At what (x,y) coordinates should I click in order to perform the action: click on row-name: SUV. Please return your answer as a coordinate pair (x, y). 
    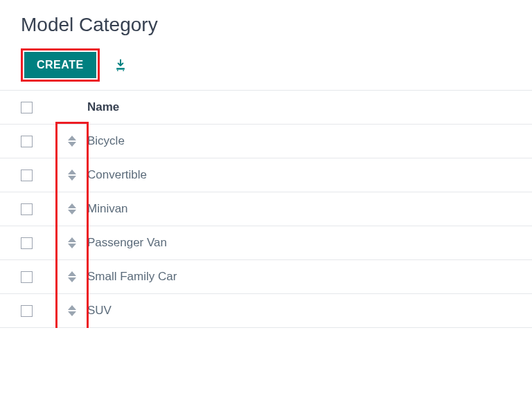
    Looking at the image, I should click on (299, 311).